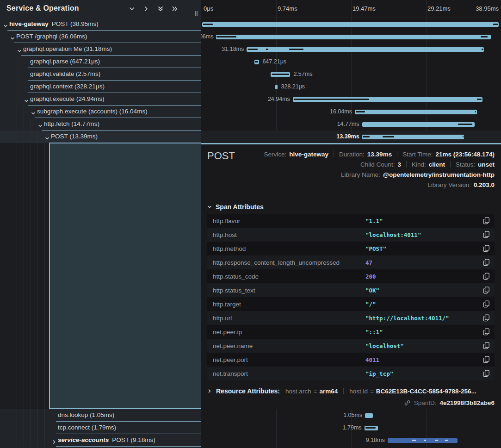 The width and height of the screenshot is (501, 448). I want to click on waterfall-row: 328.21μs, so click(351, 87).